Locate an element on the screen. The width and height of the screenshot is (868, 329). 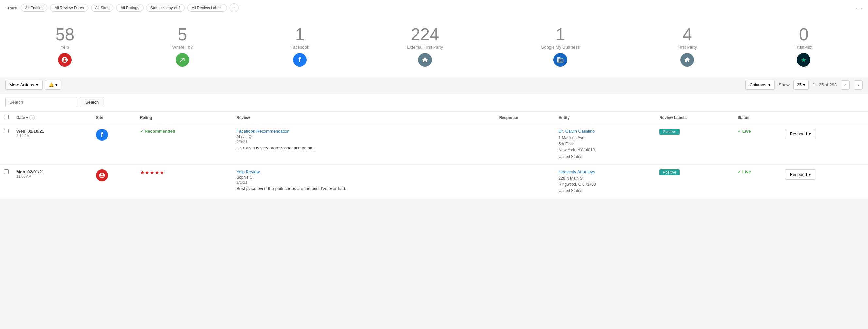
filter-chip-ratings: All Ratings is located at coordinates (129, 8).